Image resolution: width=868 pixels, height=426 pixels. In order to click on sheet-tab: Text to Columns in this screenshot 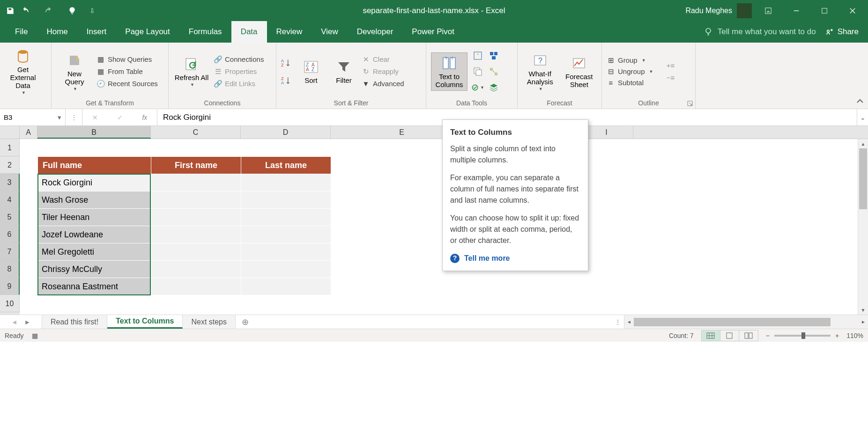, I will do `click(145, 322)`.